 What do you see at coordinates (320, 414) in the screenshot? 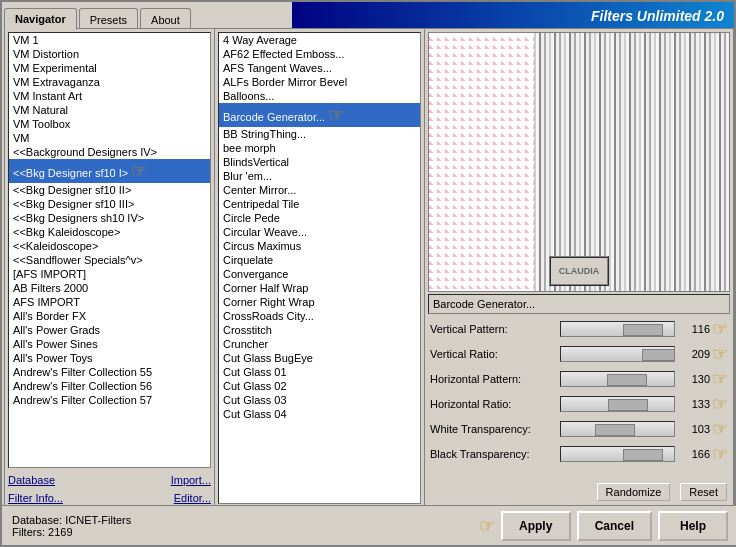
I see `filter-item: Cut Glass 04` at bounding box center [320, 414].